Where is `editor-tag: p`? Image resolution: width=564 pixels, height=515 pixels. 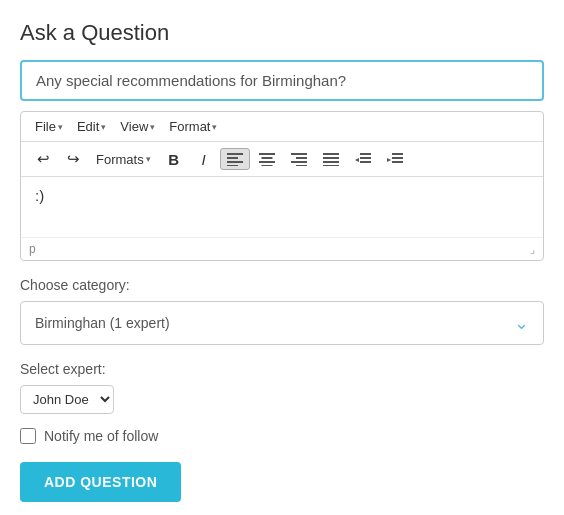 editor-tag: p is located at coordinates (32, 249).